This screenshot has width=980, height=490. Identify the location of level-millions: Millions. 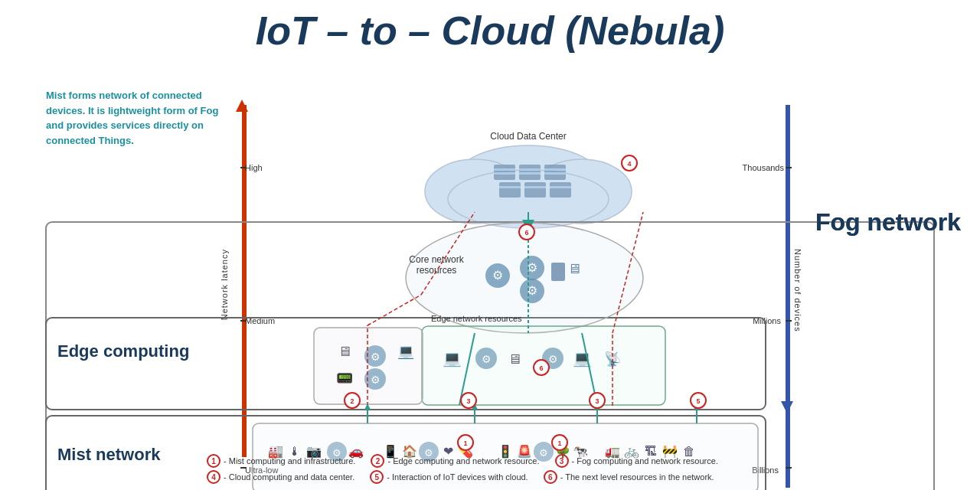
(767, 321).